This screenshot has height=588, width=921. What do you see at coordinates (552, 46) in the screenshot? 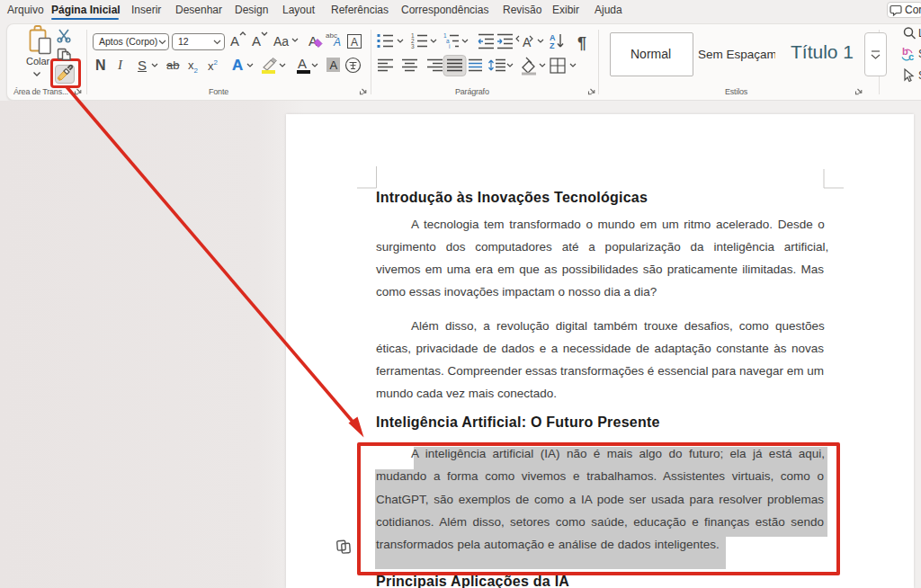
I see `svg-text: Z` at bounding box center [552, 46].